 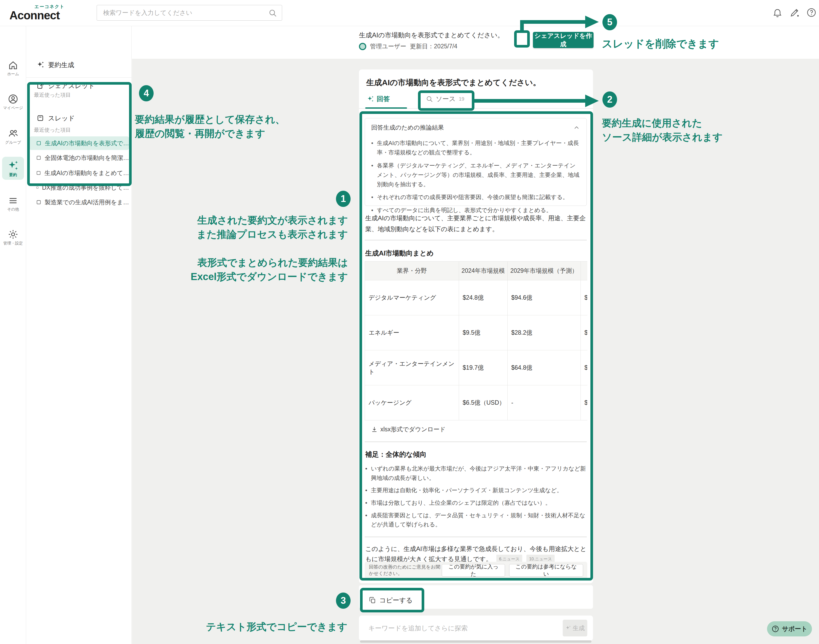 I want to click on recent-items-label: 最近使った項目, so click(x=81, y=95).